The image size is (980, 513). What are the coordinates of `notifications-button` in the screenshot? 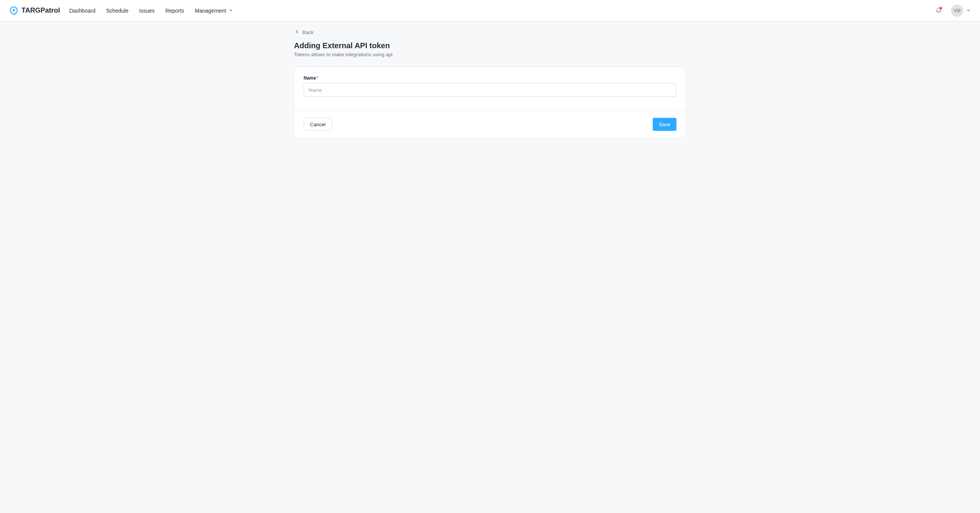 It's located at (939, 11).